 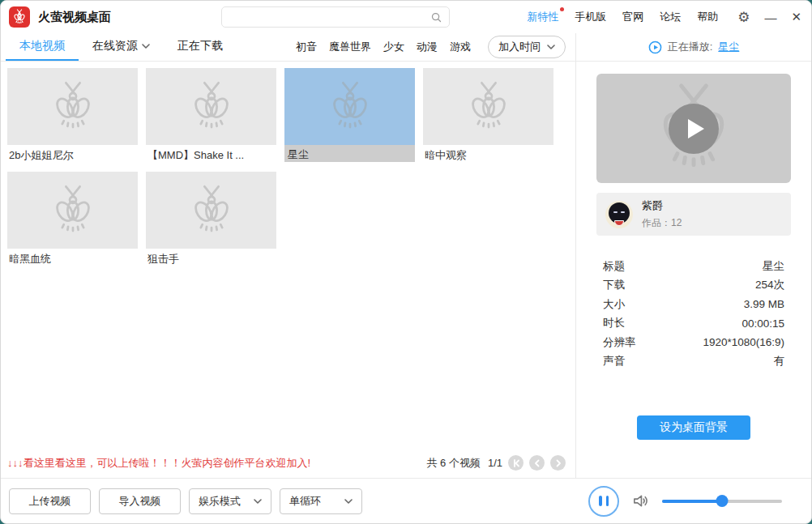 I want to click on volume-icon, so click(x=640, y=501).